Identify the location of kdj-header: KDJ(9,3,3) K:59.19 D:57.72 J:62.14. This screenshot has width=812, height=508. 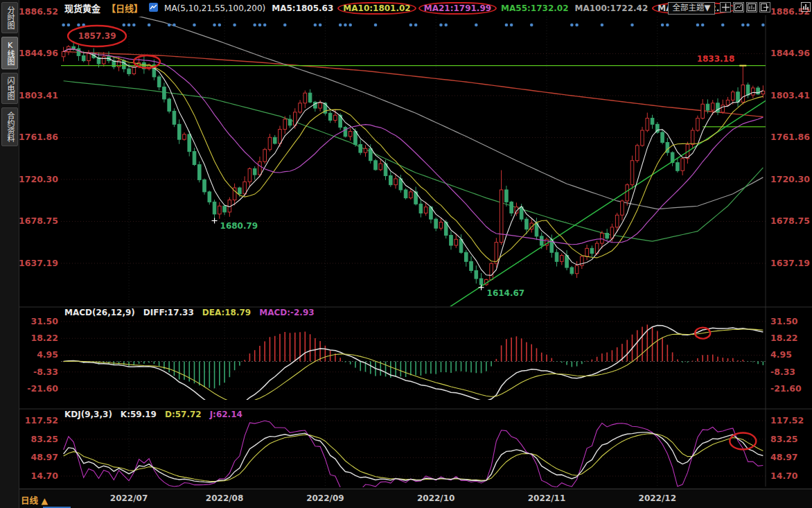
(154, 414).